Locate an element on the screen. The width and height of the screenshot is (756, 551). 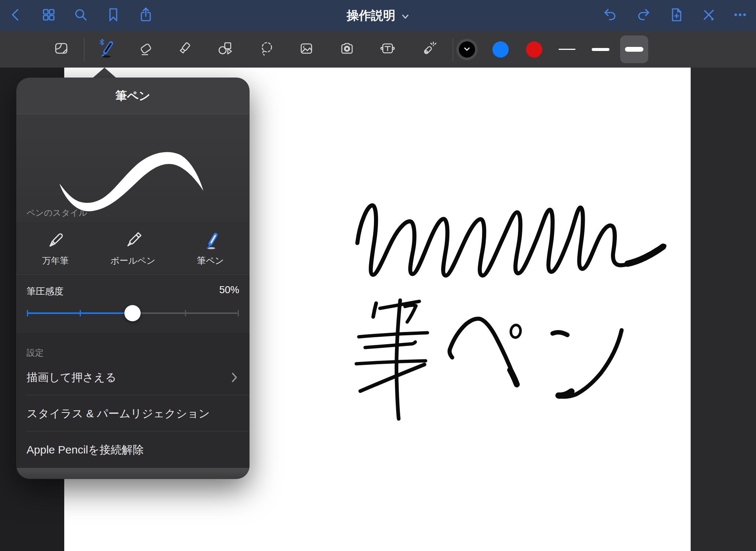
pressure-value: 50% is located at coordinates (229, 290).